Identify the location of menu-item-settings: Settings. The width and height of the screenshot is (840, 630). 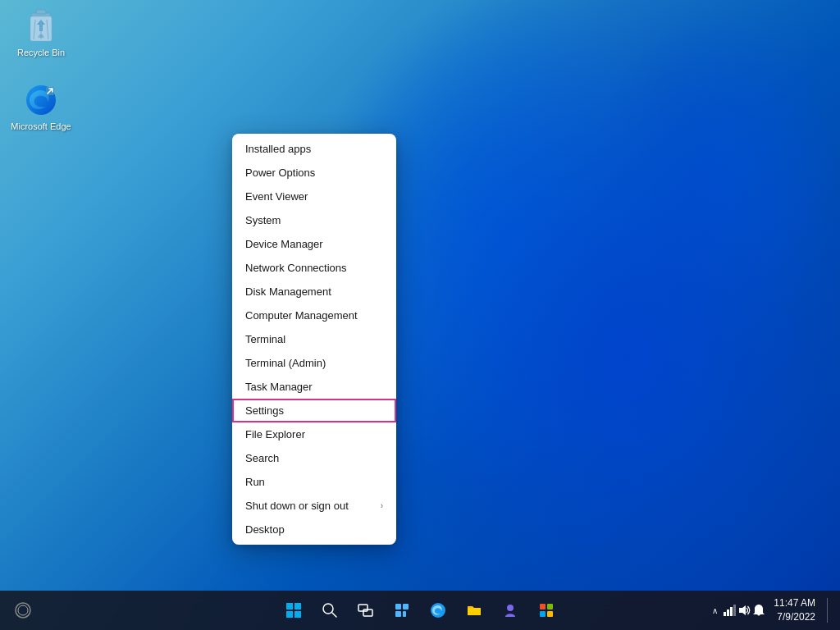
(314, 410).